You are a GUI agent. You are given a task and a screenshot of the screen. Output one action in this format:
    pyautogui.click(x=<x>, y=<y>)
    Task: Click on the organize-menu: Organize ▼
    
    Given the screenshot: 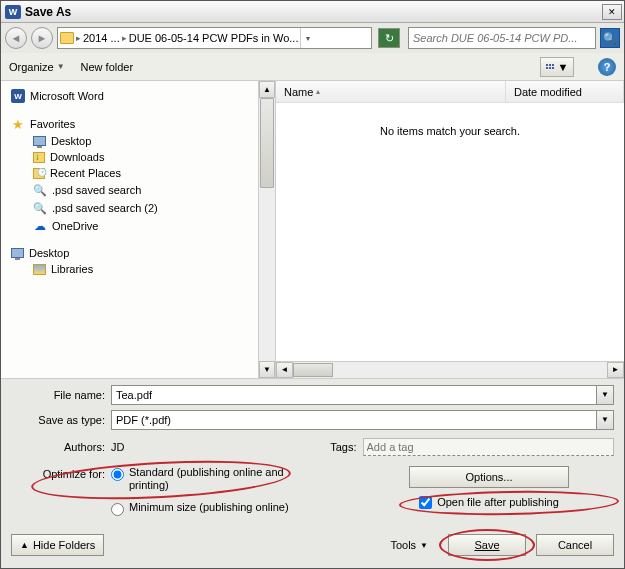 What is the action you would take?
    pyautogui.click(x=37, y=67)
    